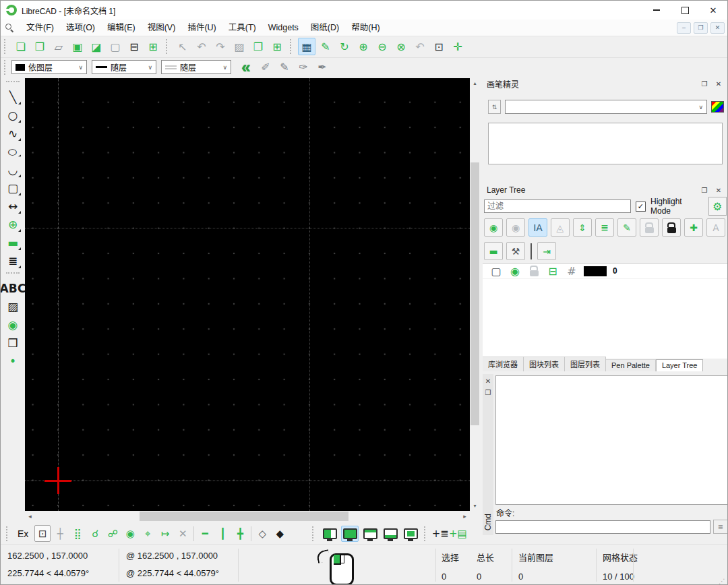 The image size is (728, 585). Describe the element at coordinates (202, 28) in the screenshot. I see `menu-item-plugins: 插件(U)` at that location.